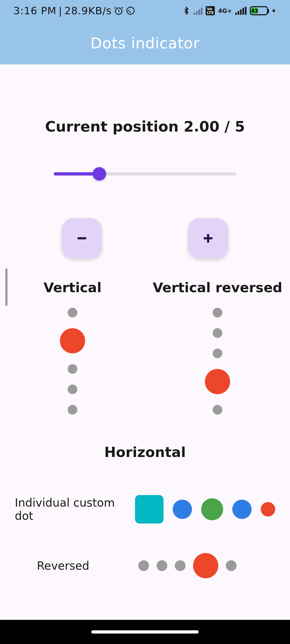  Describe the element at coordinates (99, 174) in the screenshot. I see `slider-thumb` at that location.